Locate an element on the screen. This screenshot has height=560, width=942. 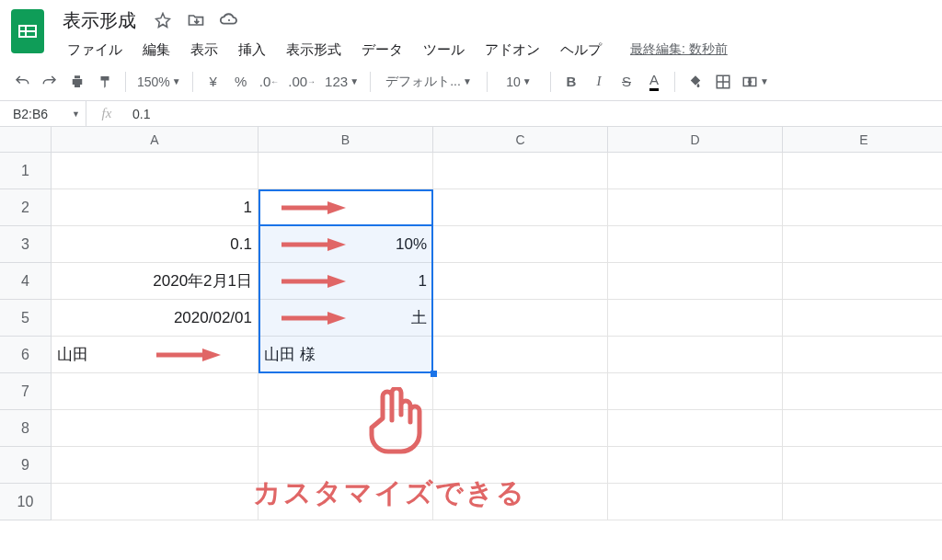
cell: 2020年2月1日 is located at coordinates (155, 281).